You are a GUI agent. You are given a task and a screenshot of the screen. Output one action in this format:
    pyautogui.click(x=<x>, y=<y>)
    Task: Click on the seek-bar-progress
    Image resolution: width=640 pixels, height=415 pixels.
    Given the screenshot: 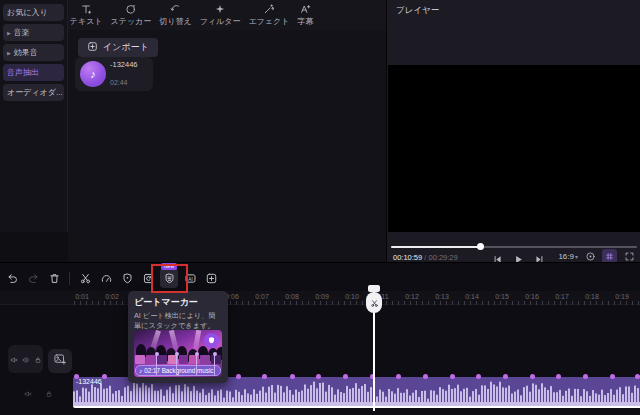 What is the action you would take?
    pyautogui.click(x=436, y=247)
    